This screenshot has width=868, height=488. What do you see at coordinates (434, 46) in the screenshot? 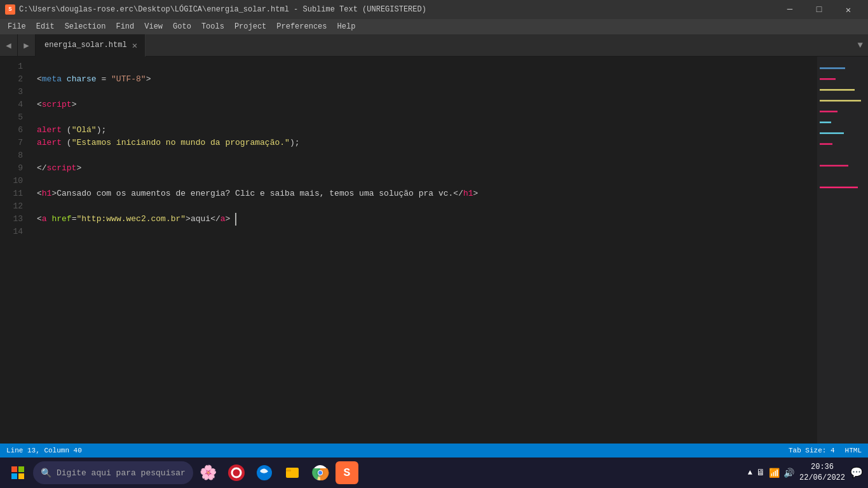
I see `tab-bar: ◀ ▶ energia_solar.html ✕ ▼` at bounding box center [434, 46].